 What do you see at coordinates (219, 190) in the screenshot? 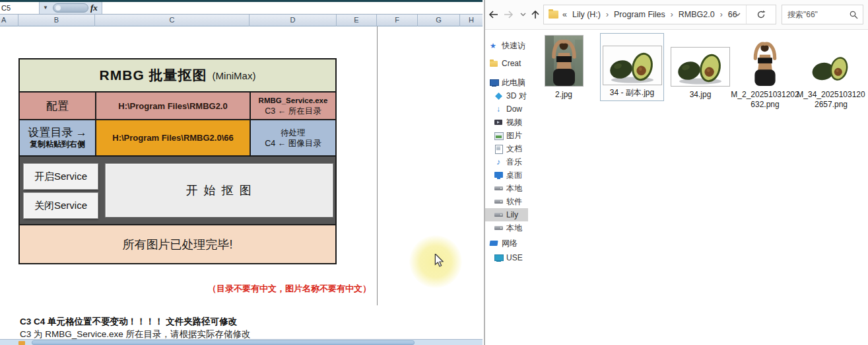
I see `start-matting-button: 开 始 抠 图` at bounding box center [219, 190].